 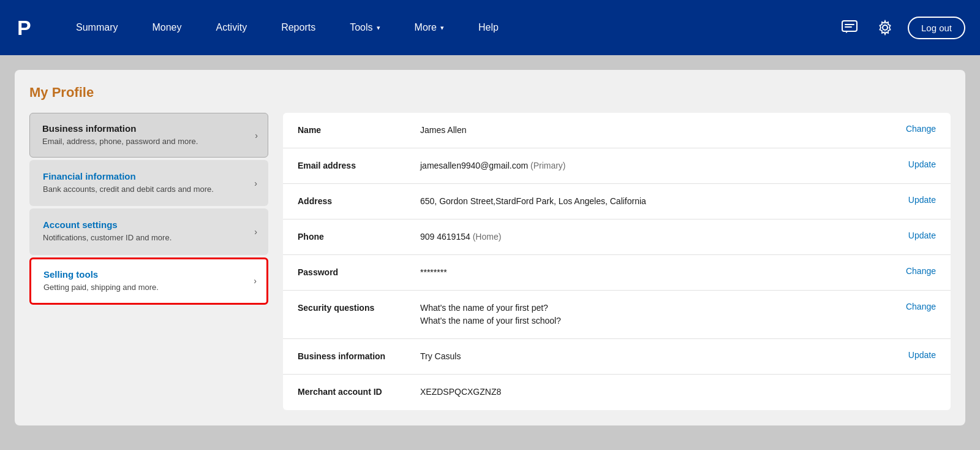 I want to click on email-label: Email address, so click(x=359, y=165).